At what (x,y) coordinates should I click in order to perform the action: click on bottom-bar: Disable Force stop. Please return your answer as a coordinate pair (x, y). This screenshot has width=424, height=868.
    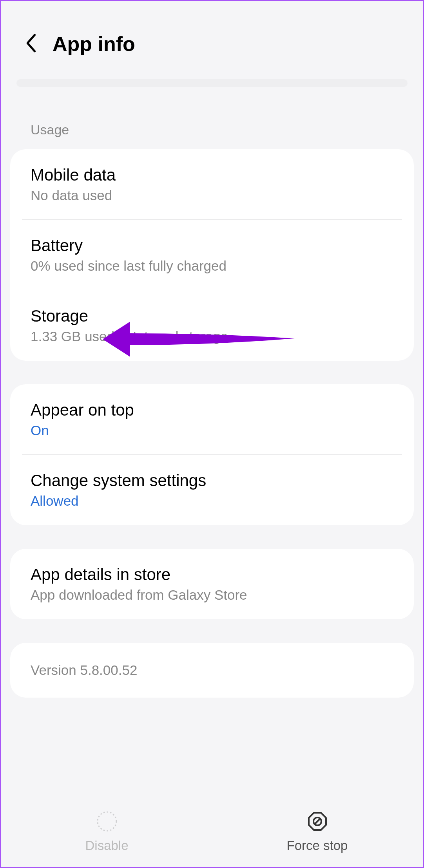
    Looking at the image, I should click on (212, 832).